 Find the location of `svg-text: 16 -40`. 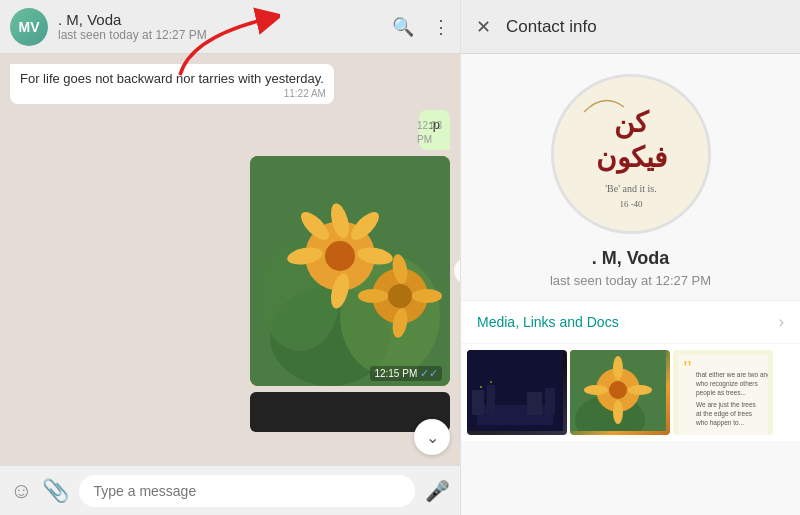

svg-text: 16 -40 is located at coordinates (631, 204).